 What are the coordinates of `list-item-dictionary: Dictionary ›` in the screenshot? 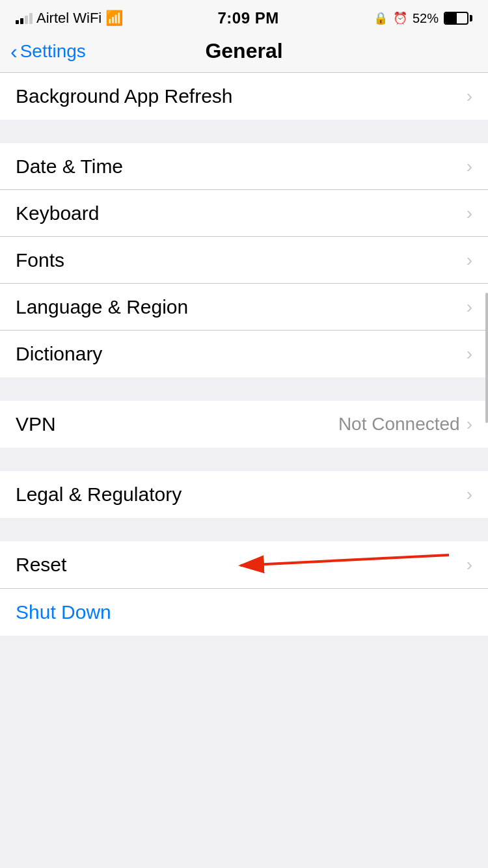 It's located at (244, 354).